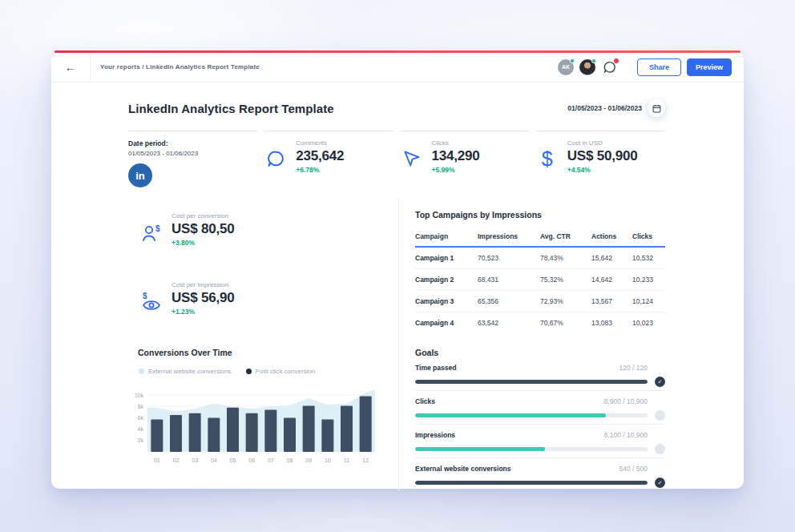 Image resolution: width=795 pixels, height=532 pixels. I want to click on cell-avg-ctr: 72,93%, so click(566, 301).